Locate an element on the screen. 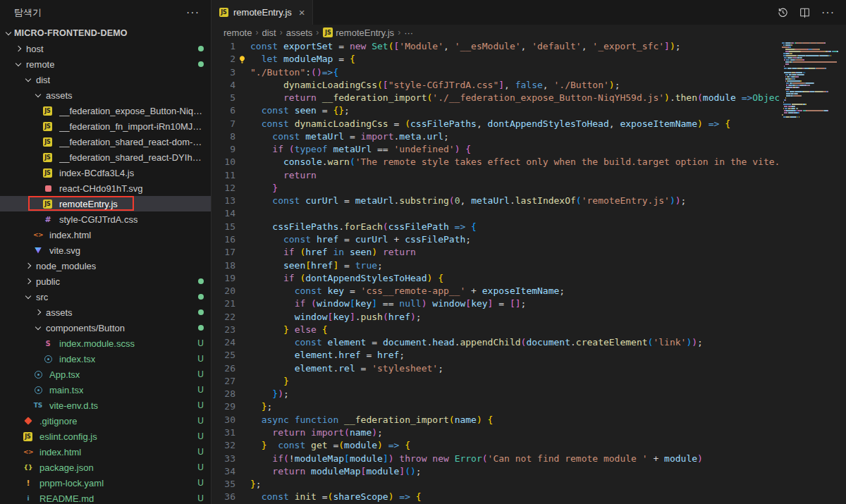 Image resolution: width=846 pixels, height=504 pixels. breadcrumb-item-item: ··· is located at coordinates (409, 32).